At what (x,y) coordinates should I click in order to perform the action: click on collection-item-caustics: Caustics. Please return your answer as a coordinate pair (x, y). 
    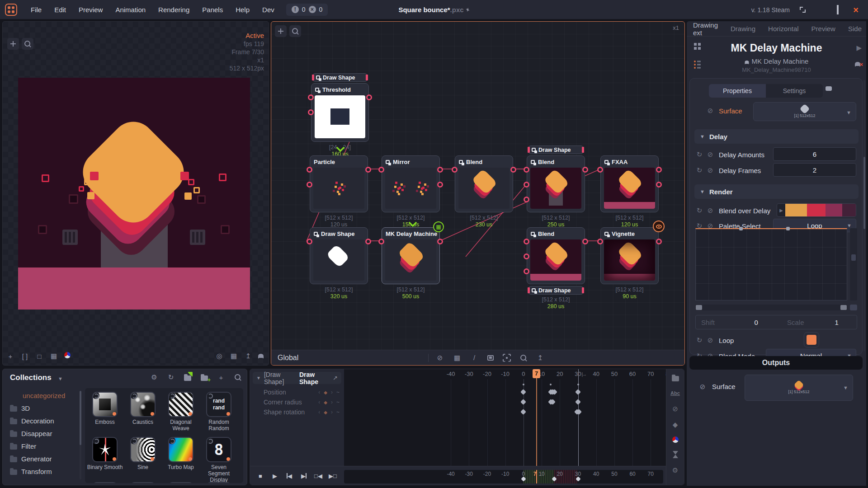
    Looking at the image, I should click on (143, 413).